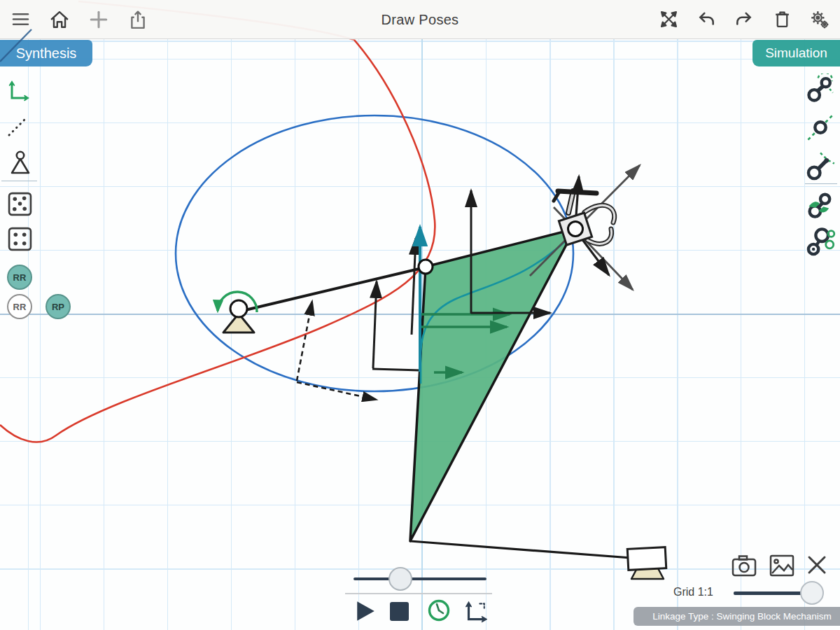 The height and width of the screenshot is (630, 840). Describe the element at coordinates (20, 181) in the screenshot. I see `left-toolbar-divider` at that location.